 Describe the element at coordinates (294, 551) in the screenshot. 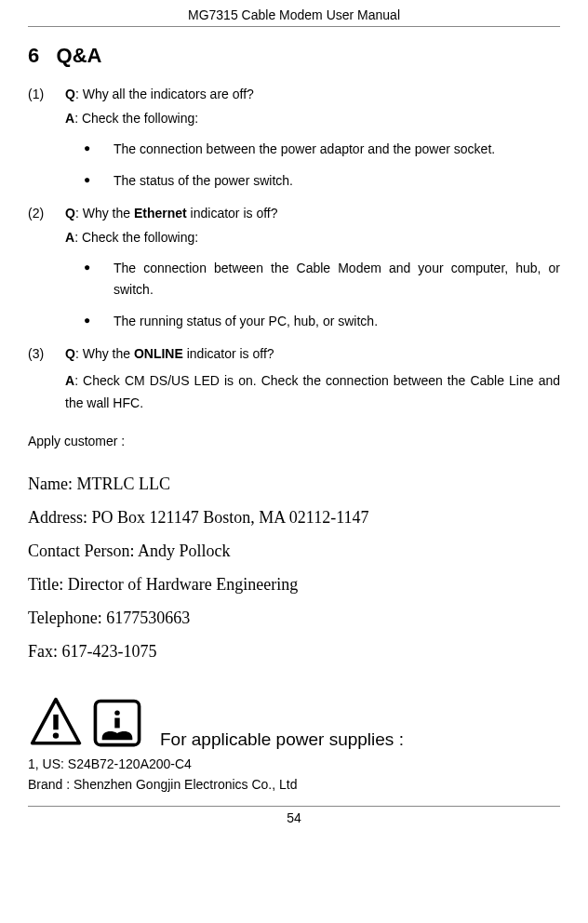

I see `contact-person: Contact Person: Andy Pollock` at that location.